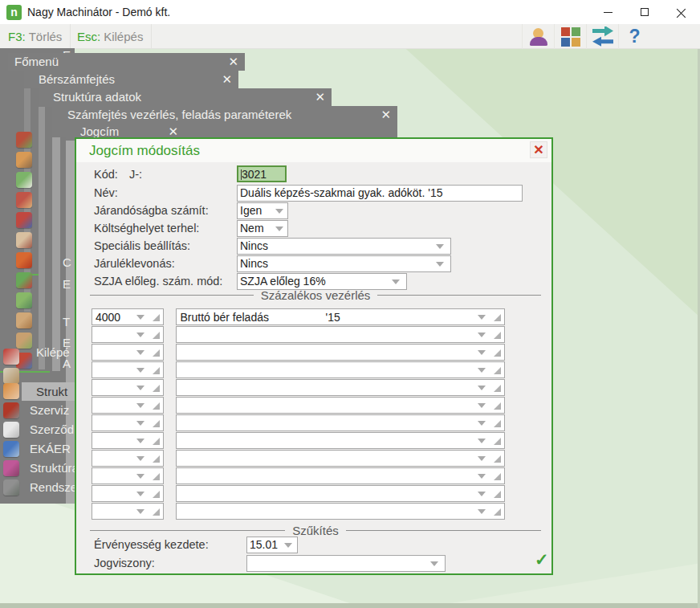 This screenshot has width=700, height=608. Describe the element at coordinates (35, 37) in the screenshot. I see `f3-delete-shortcut: F3: Törlés` at that location.